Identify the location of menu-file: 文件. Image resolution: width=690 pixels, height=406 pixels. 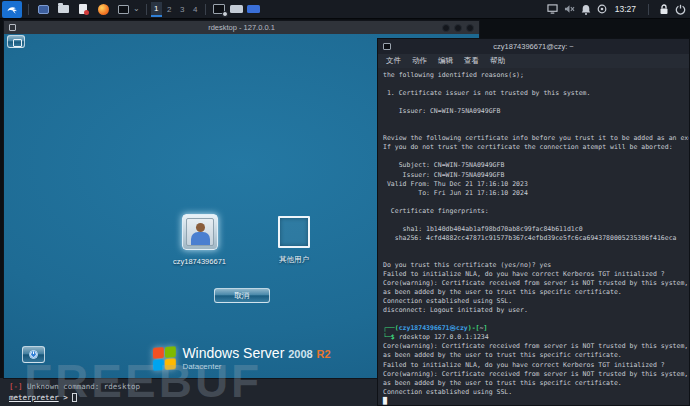
(394, 61).